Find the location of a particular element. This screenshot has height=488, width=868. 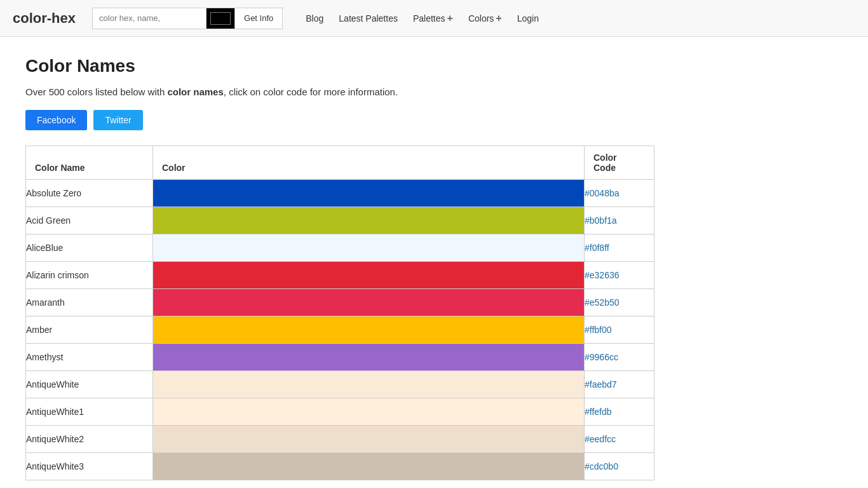

color-code-link: #e32636 is located at coordinates (602, 275).